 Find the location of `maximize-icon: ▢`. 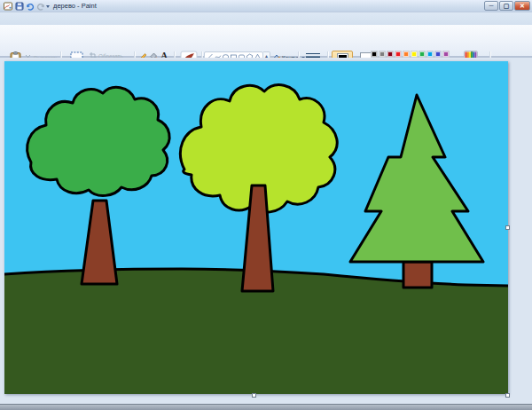

maximize-icon: ▢ is located at coordinates (507, 5).